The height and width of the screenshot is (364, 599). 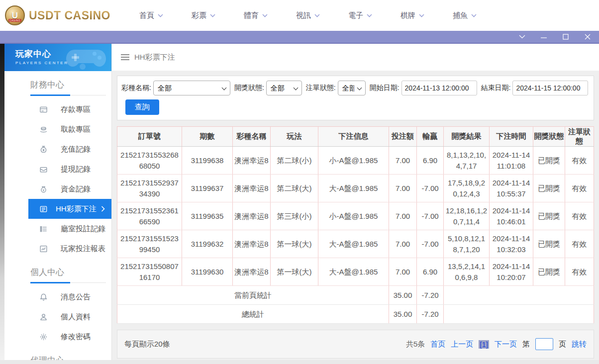 What do you see at coordinates (58, 249) in the screenshot?
I see `sidebar-item: 玩家投注報表` at bounding box center [58, 249].